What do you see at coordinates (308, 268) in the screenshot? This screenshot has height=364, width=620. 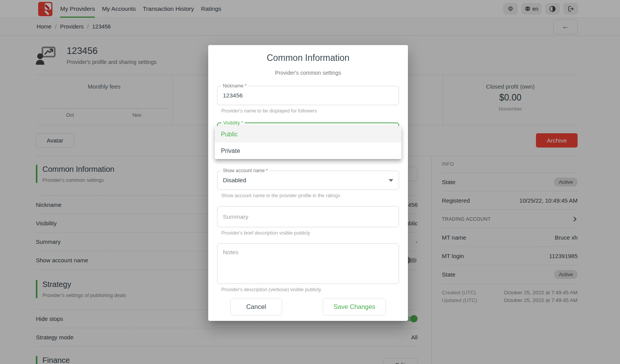 I see `notes-field-group: Provider's description (verbose) visible…` at bounding box center [308, 268].